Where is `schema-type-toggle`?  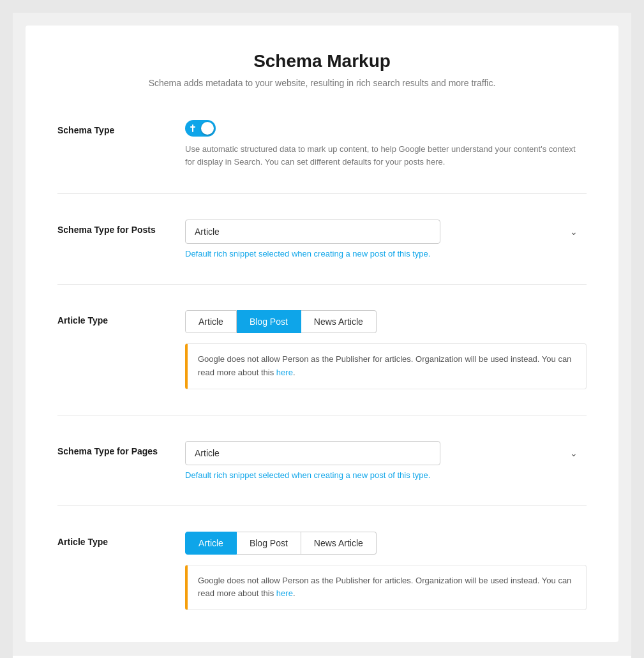 schema-type-toggle is located at coordinates (200, 128).